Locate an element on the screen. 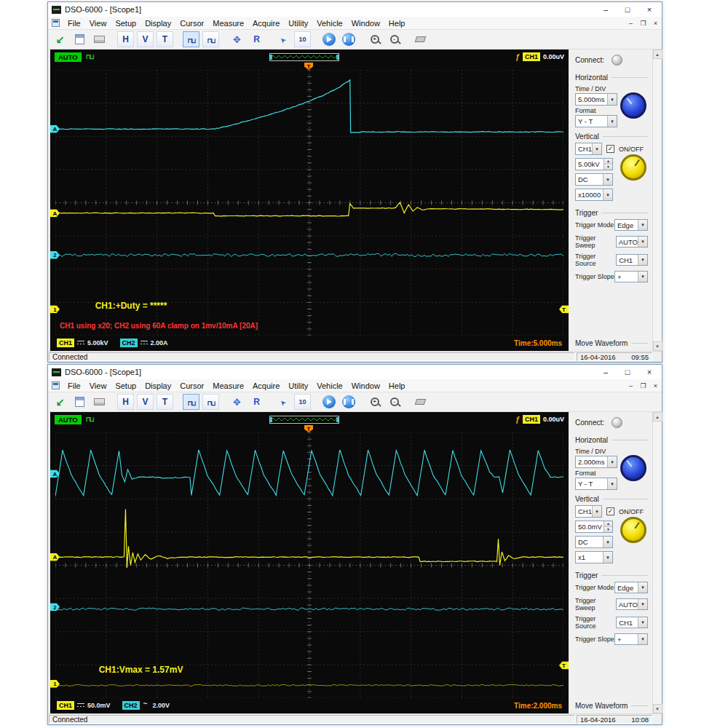 This screenshot has height=728, width=728. trigger-mode-select: Edge▼ is located at coordinates (631, 587).